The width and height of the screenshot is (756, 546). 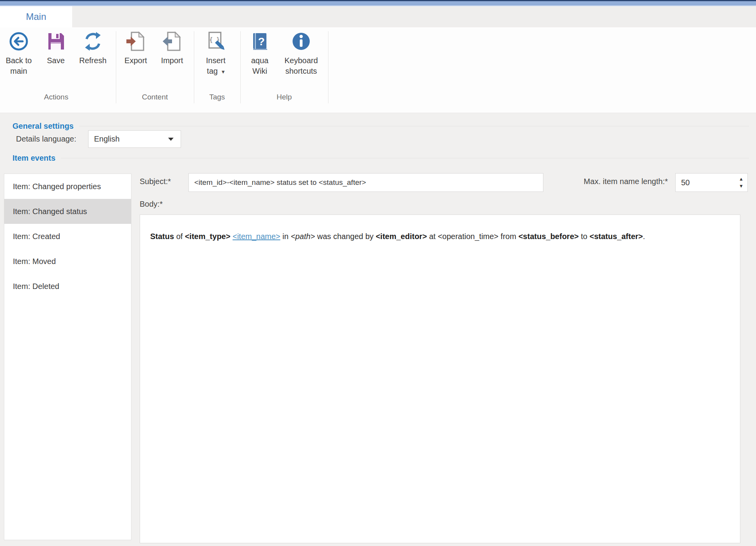 I want to click on spinner-down-icon: ▼, so click(x=741, y=186).